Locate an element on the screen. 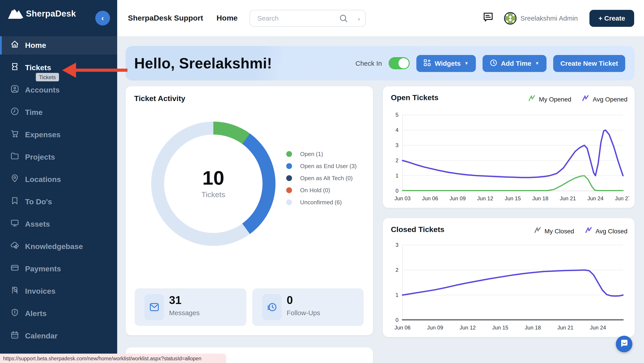 Image resolution: width=644 pixels, height=363 pixels. svg-text: Jun 18 is located at coordinates (540, 198).